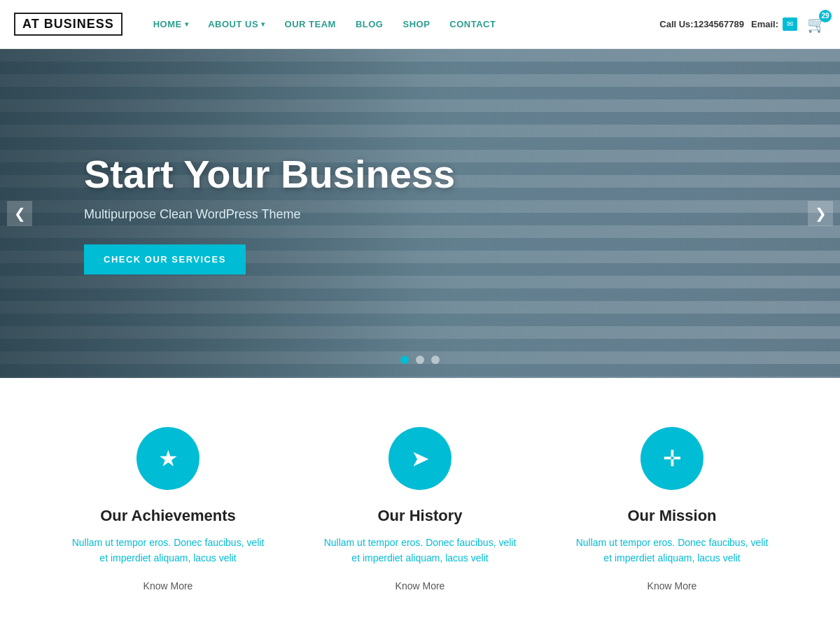 This screenshot has width=840, height=630. I want to click on nav-home: HOME ▾, so click(171, 24).